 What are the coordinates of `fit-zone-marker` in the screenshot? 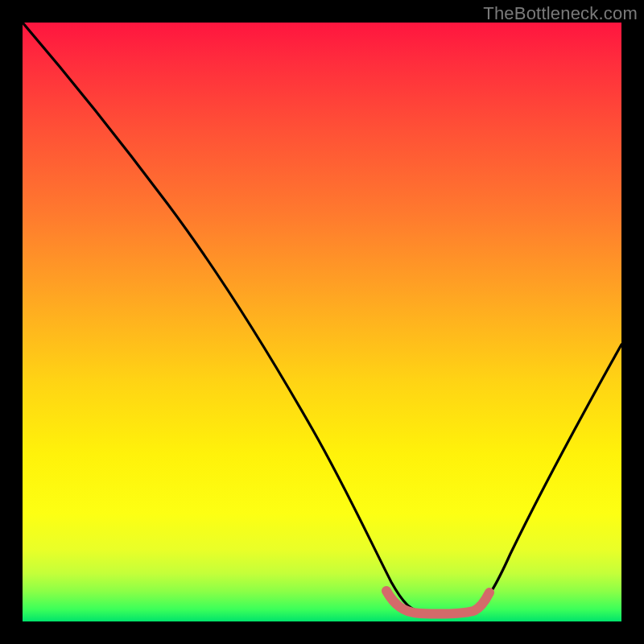 It's located at (438, 602).